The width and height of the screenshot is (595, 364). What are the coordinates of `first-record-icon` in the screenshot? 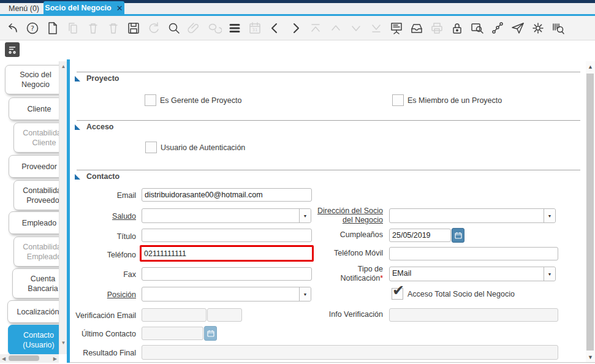 It's located at (316, 28).